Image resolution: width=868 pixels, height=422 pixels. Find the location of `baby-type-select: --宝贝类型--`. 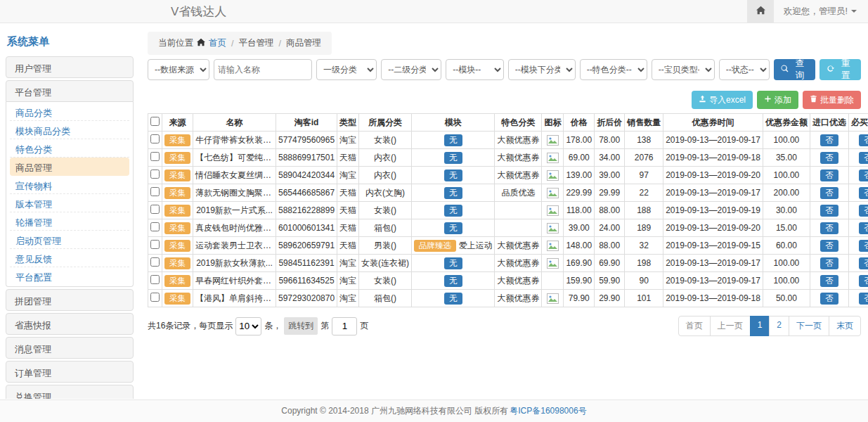

baby-type-select: --宝贝类型-- is located at coordinates (683, 70).